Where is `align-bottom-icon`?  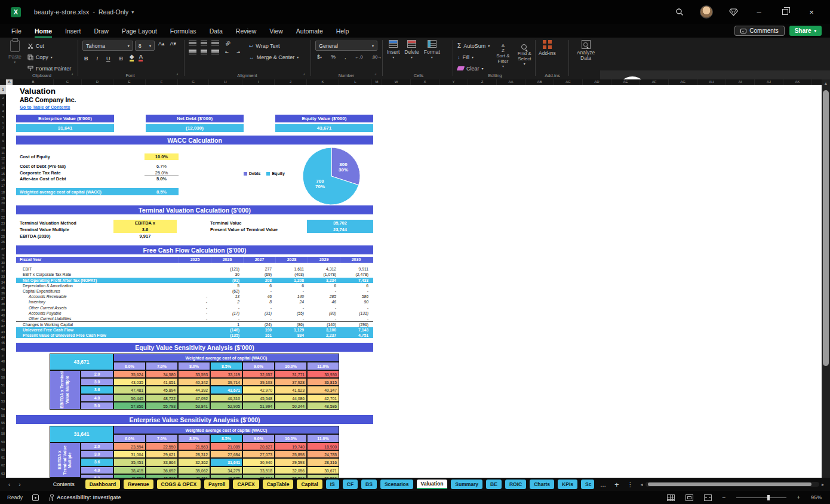 align-bottom-icon is located at coordinates (215, 43).